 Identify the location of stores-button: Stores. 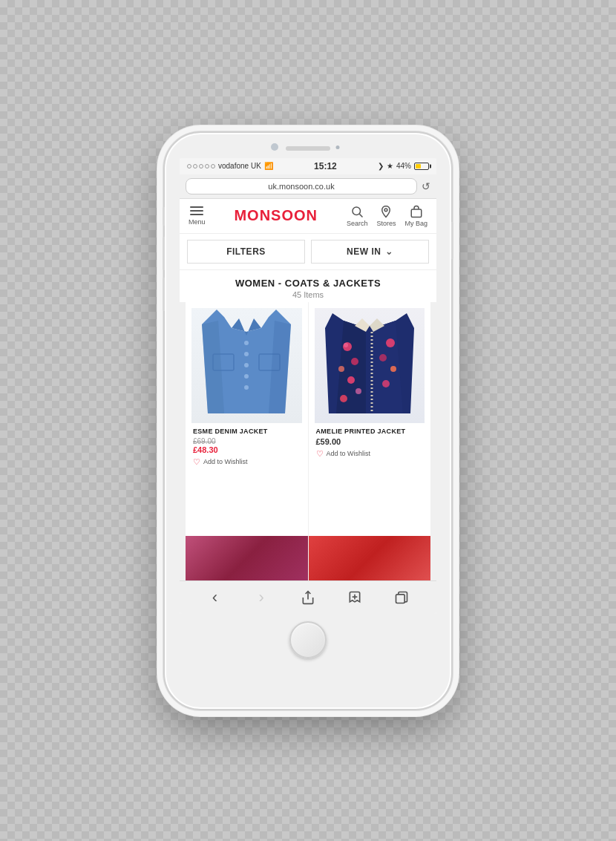
(386, 216).